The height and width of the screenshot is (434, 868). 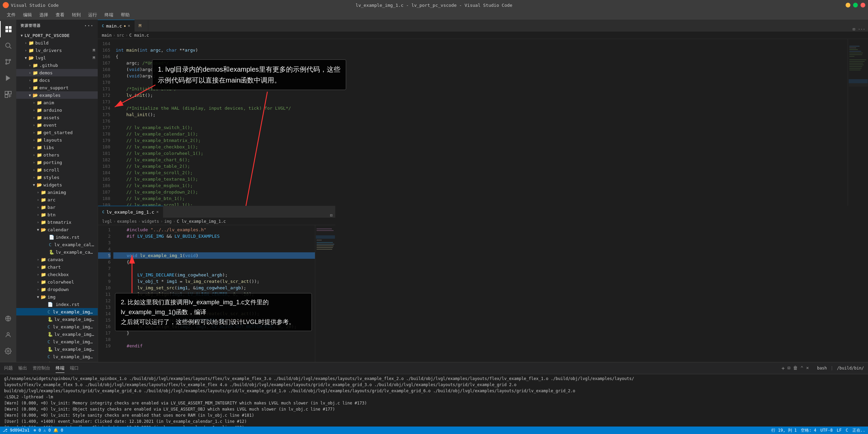 I want to click on c-file-icon: C, so click(x=50, y=245).